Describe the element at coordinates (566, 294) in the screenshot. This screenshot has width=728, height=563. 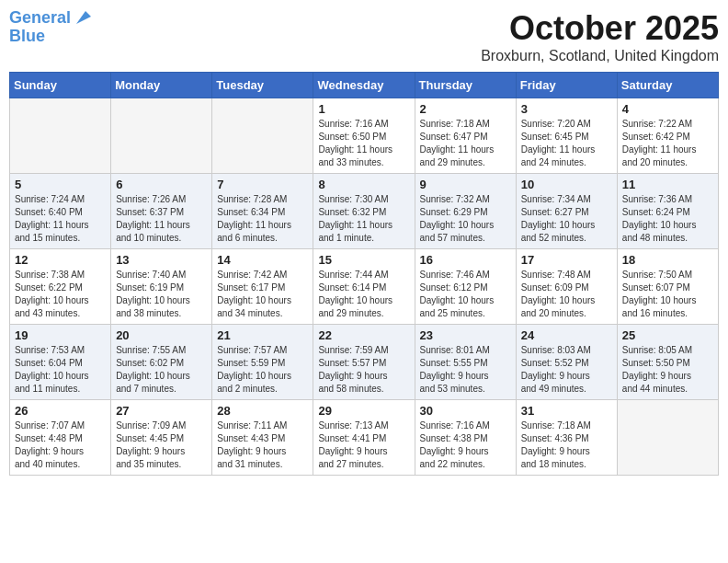
I see `day-info: Sunrise: 7:48 AM Sunset: 6:09 PM Dayligh…` at that location.